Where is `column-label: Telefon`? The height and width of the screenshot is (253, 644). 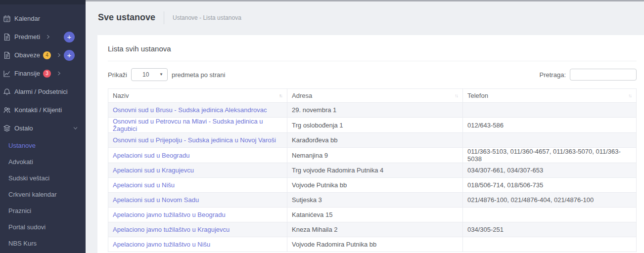
column-label: Telefon is located at coordinates (478, 96).